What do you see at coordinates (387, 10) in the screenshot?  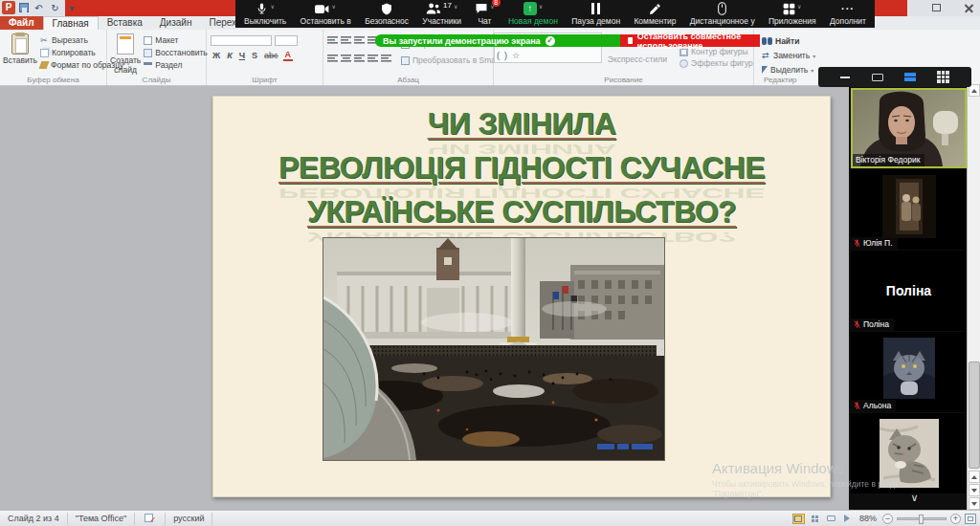 I see `shield-icon` at bounding box center [387, 10].